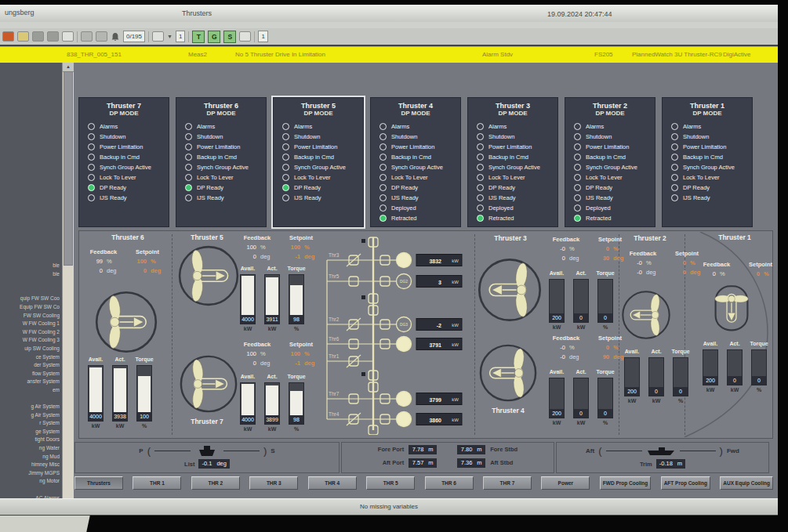 This screenshot has width=788, height=532. I want to click on print-icon, so click(86, 36).